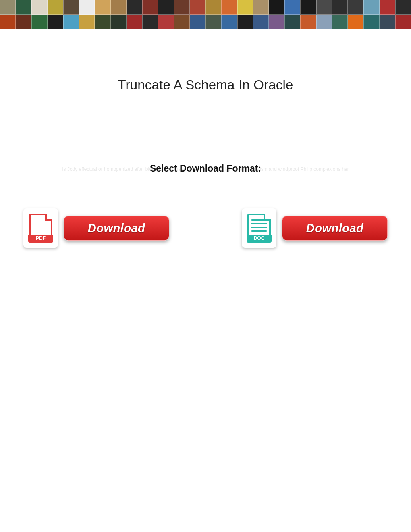  What do you see at coordinates (41, 228) in the screenshot?
I see `pdf-file-icon: PDF` at bounding box center [41, 228].